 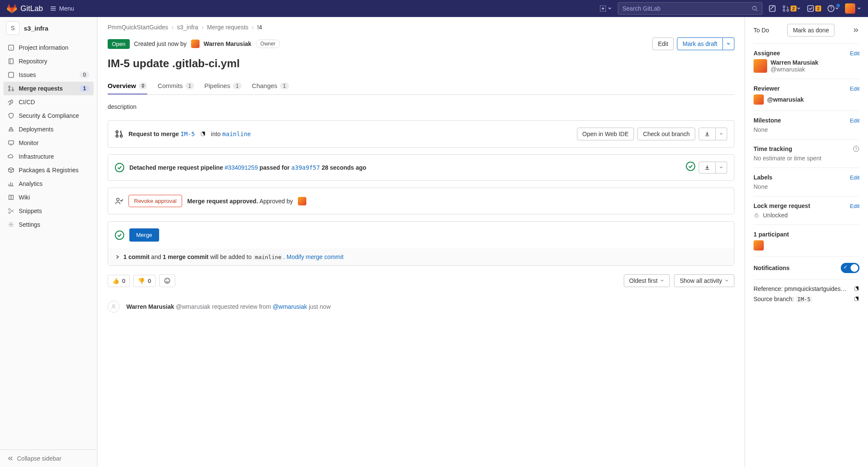 What do you see at coordinates (690, 9) in the screenshot?
I see `search-input-container` at bounding box center [690, 9].